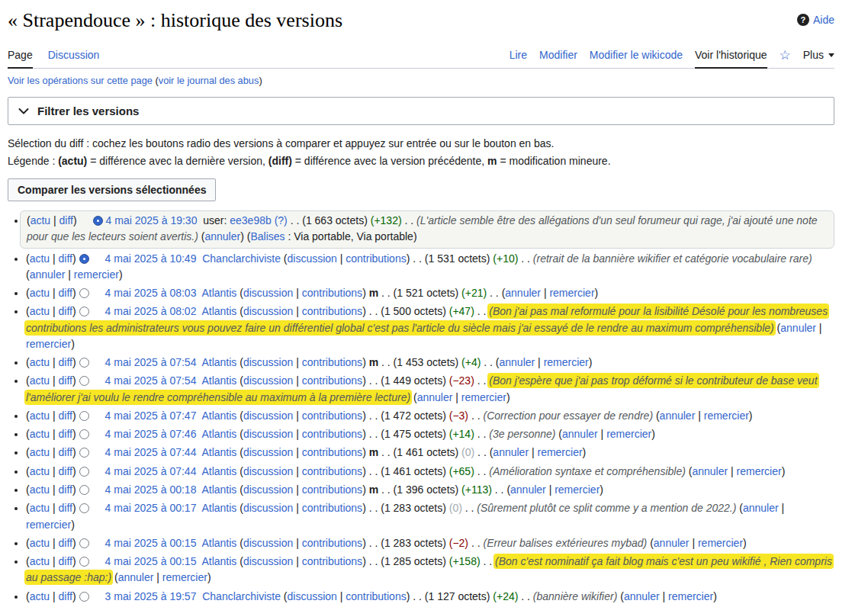  Describe the element at coordinates (731, 57) in the screenshot. I see `tab-voir-historique: Voir l'historique` at that location.